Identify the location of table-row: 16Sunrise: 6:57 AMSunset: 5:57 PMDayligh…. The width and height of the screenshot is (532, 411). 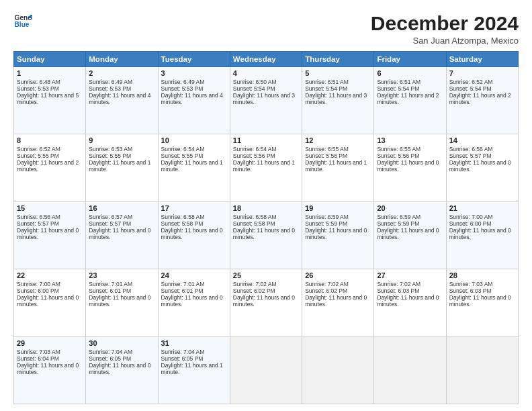
(122, 235).